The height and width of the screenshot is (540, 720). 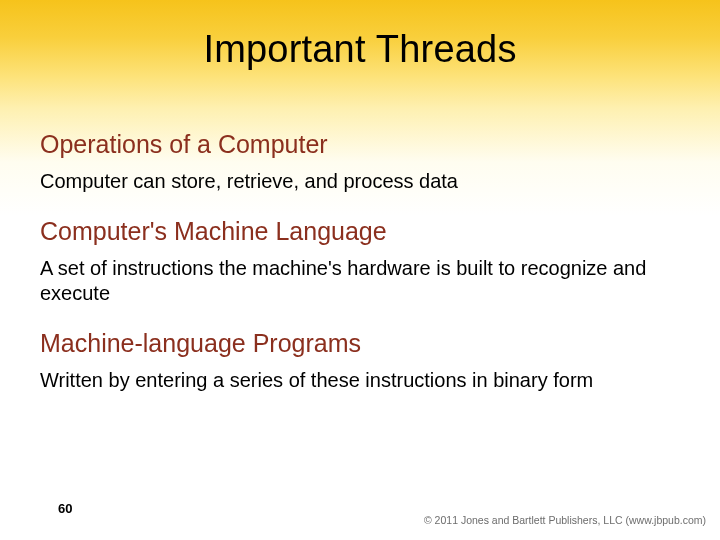 I want to click on slide-title: Important Threads, so click(x=360, y=50).